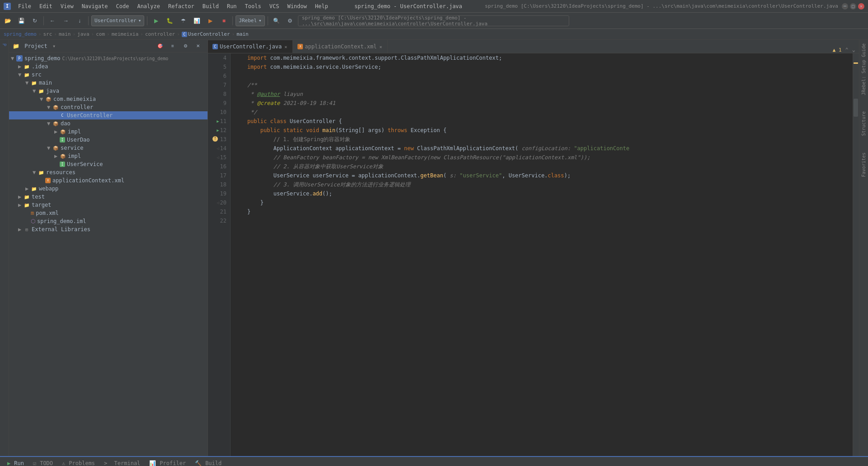 The image size is (868, 466). I want to click on minimize-button: ─, so click(845, 6).